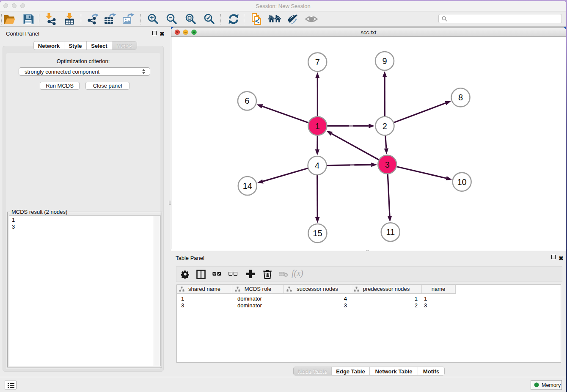 The width and height of the screenshot is (567, 392). I want to click on svg-text: 14, so click(248, 186).